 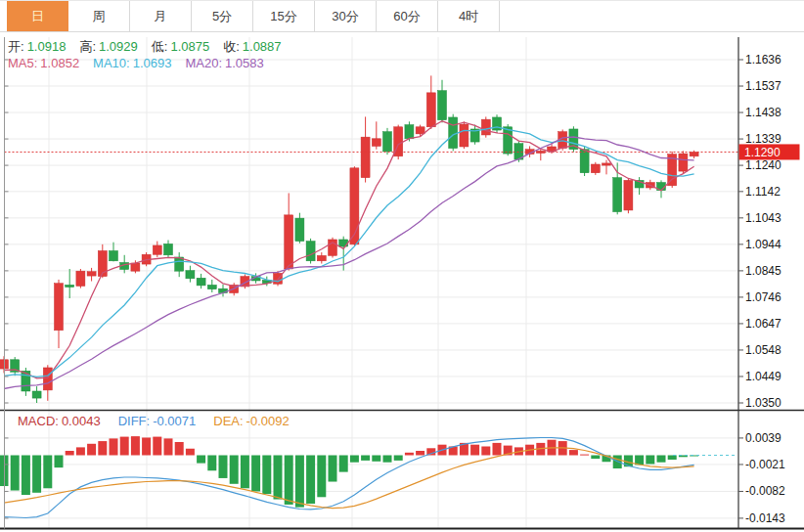 What do you see at coordinates (765, 465) in the screenshot?
I see `macd-axis-label: -0.0021` at bounding box center [765, 465].